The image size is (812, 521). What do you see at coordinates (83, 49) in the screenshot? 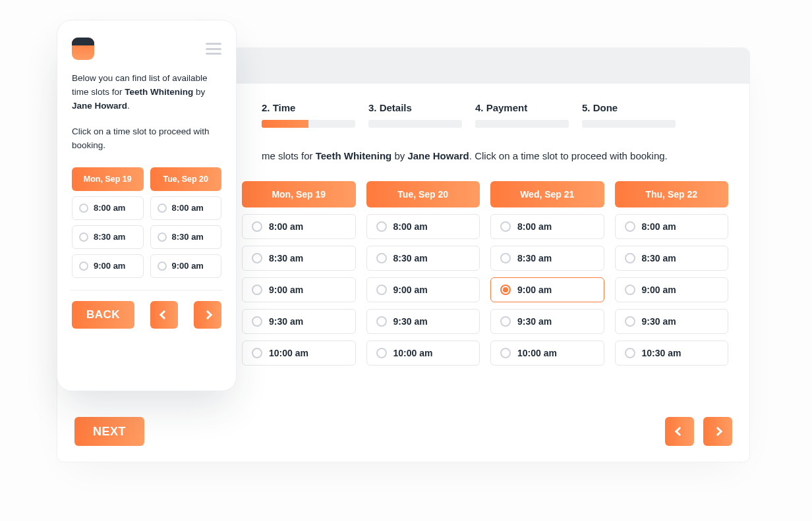
I see `app-logo` at bounding box center [83, 49].